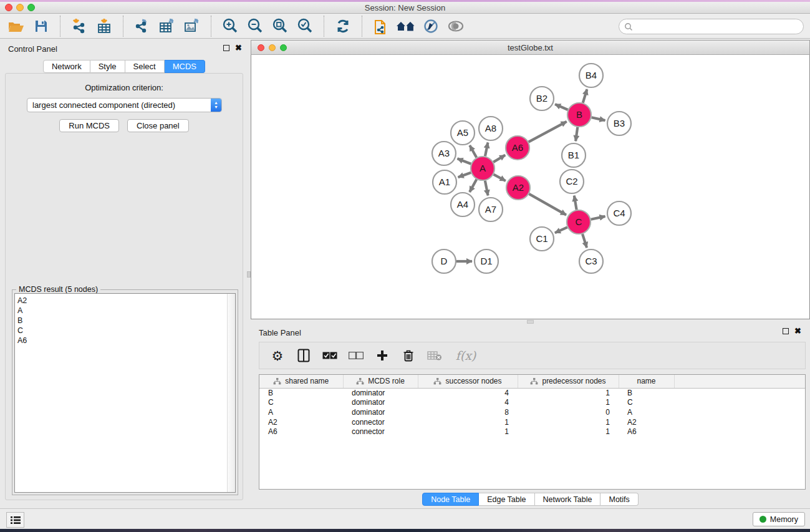 The image size is (810, 532). I want to click on delete-table-button, so click(435, 355).